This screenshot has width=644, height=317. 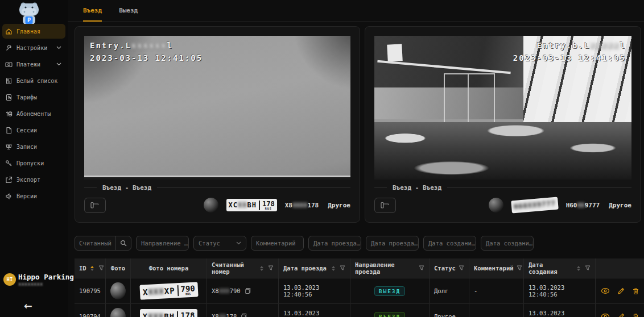 What do you see at coordinates (393, 243) in the screenshot?
I see `pass-date-to-picker: Дата проезда…` at bounding box center [393, 243].